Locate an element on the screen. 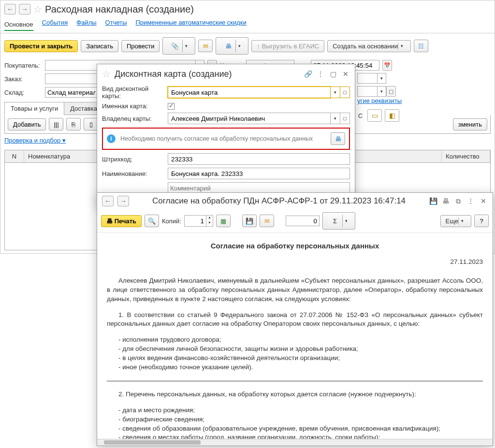 The image size is (495, 448). barcode-input is located at coordinates (259, 159).